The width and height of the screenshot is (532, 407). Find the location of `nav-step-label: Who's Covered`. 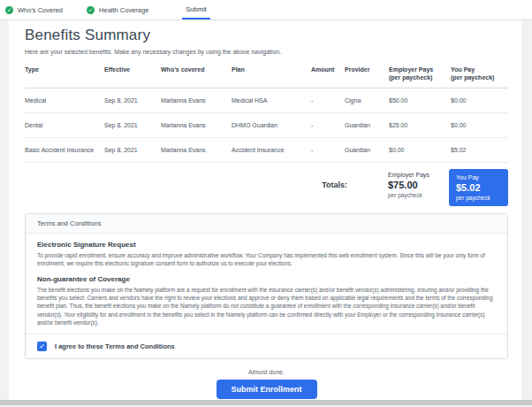

nav-step-label: Who's Covered is located at coordinates (41, 11).